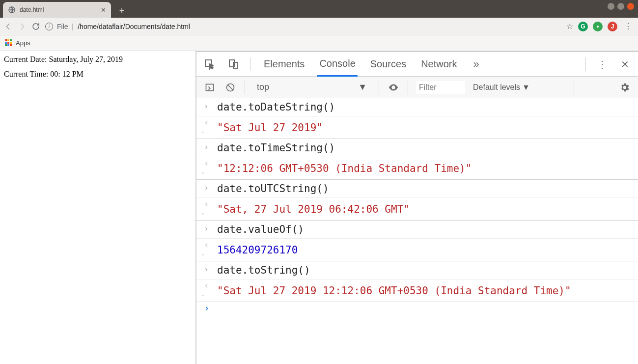 This screenshot has height=364, width=638. I want to click on log-levels-selector: Default levels ▼, so click(501, 87).